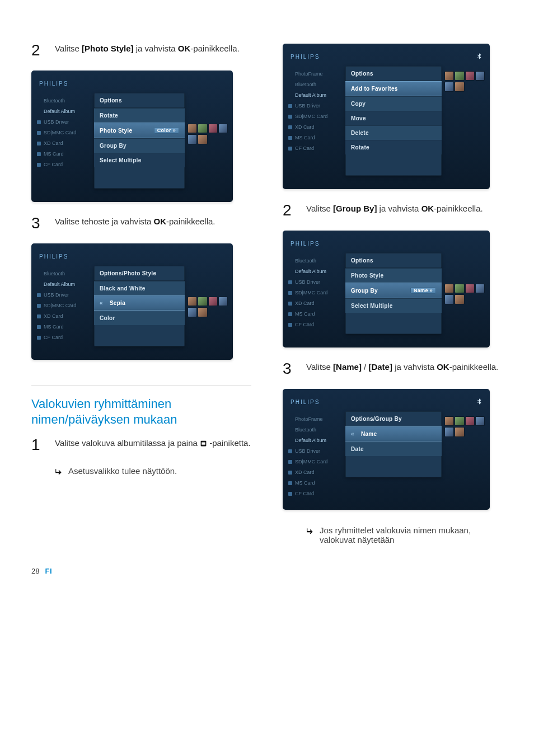  What do you see at coordinates (374, 88) in the screenshot?
I see `menu-item-label: Add to Favorites` at bounding box center [374, 88].